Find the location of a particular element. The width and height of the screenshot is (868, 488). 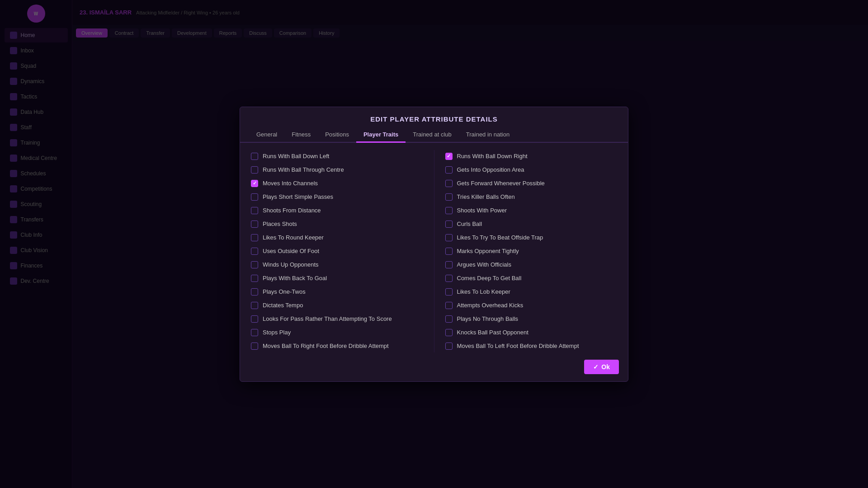

label-runs-ball-through-centre: Runs With Ball Through Centre is located at coordinates (303, 170).